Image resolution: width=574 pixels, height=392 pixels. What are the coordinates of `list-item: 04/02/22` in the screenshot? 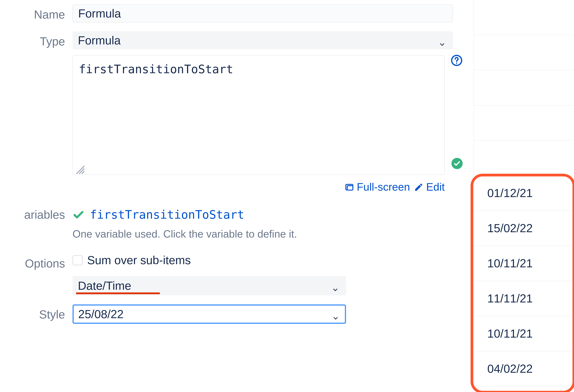 It's located at (524, 369).